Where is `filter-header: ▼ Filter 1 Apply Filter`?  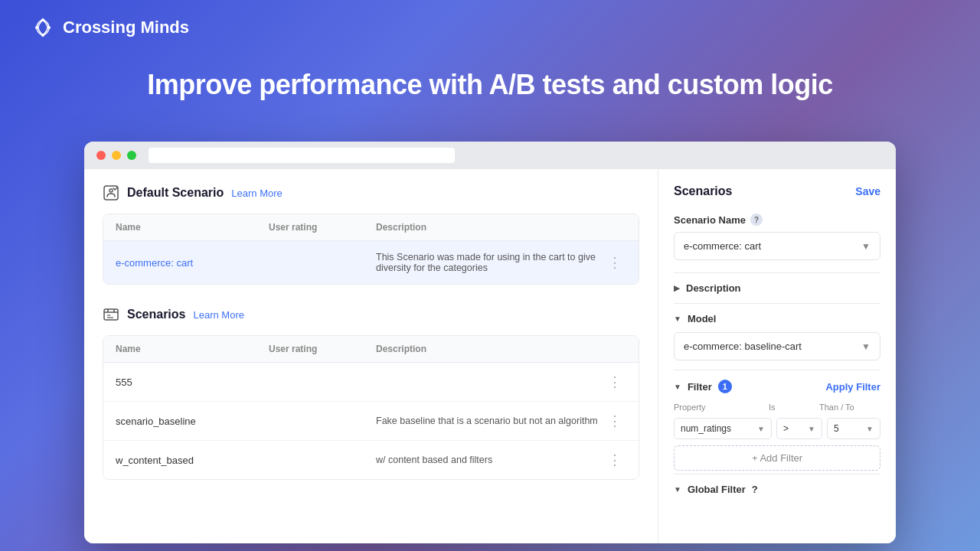 filter-header: ▼ Filter 1 Apply Filter is located at coordinates (777, 386).